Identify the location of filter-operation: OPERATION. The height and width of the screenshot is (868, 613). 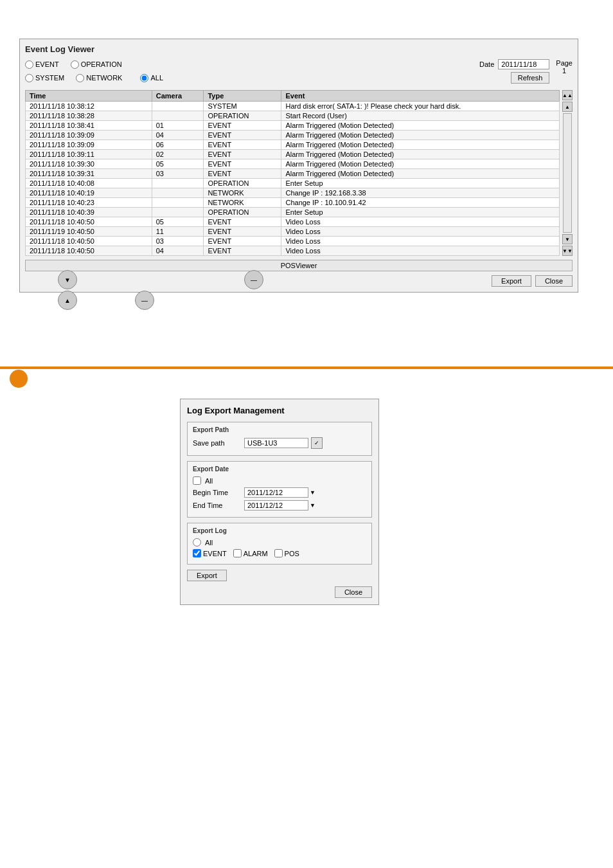
(96, 64).